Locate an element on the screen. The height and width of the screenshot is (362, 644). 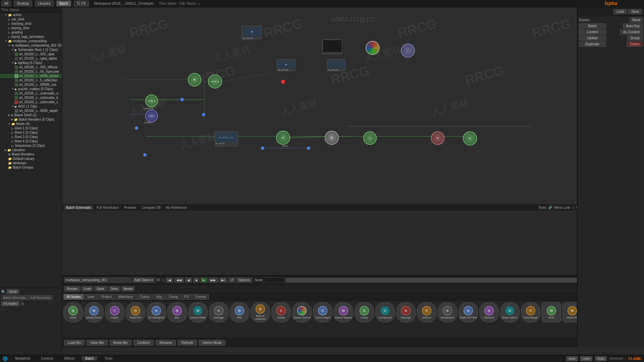
sidebar-item-specular: sh_00100_c...05_Specular is located at coordinates (31, 72).